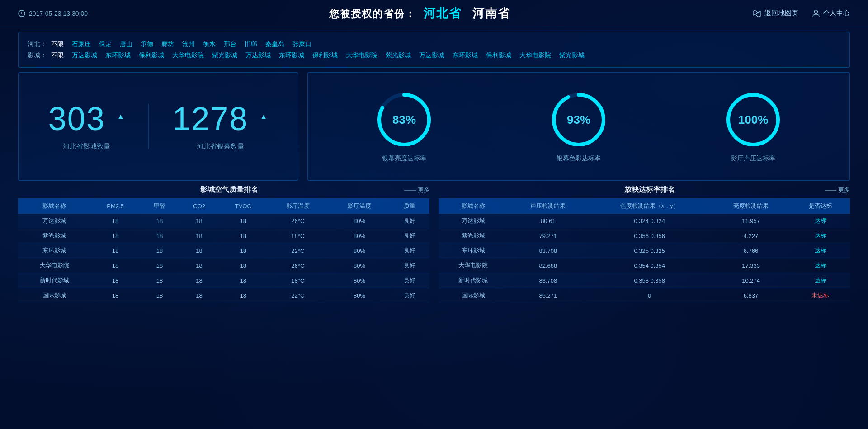 Image resolution: width=868 pixels, height=429 pixels. Describe the element at coordinates (224, 251) in the screenshot. I see `table-row: 东环影城1818181822°C80%良好` at that location.